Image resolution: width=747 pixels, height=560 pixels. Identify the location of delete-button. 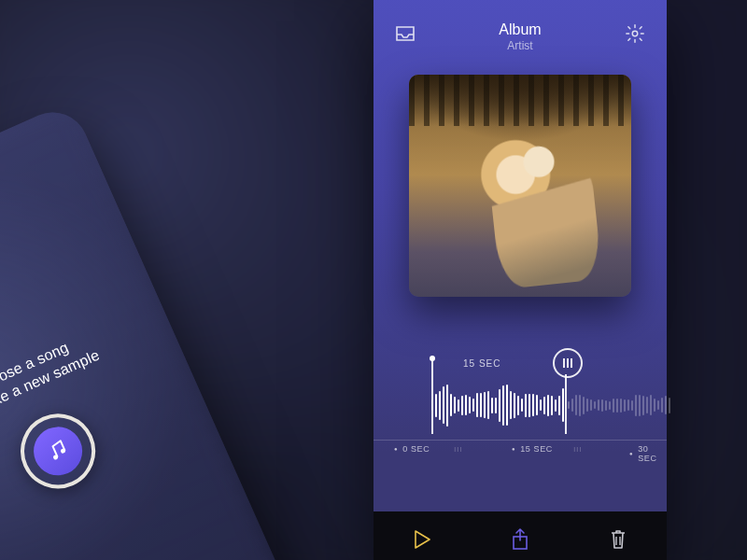
(618, 539).